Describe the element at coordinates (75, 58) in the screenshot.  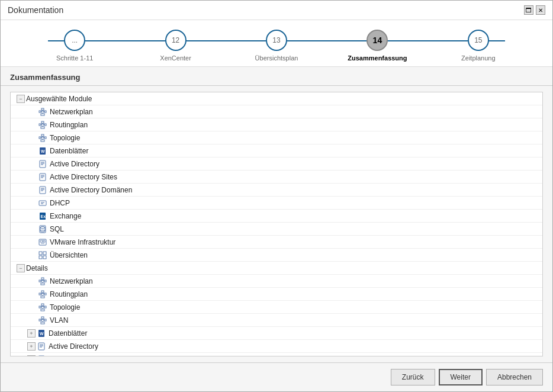
I see `step-label-1: Schritte 1-11` at that location.